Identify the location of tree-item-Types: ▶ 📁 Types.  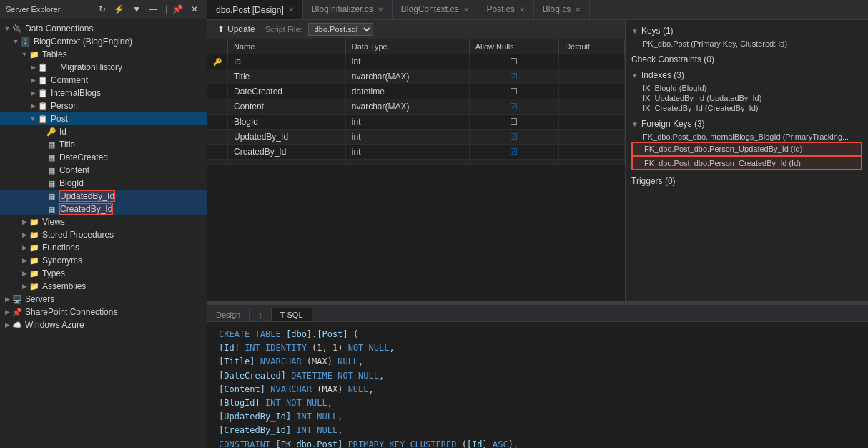
(103, 273).